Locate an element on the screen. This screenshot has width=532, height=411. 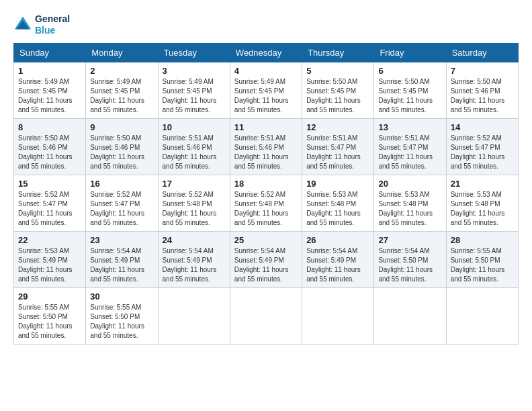
day-number: 5 is located at coordinates (338, 71).